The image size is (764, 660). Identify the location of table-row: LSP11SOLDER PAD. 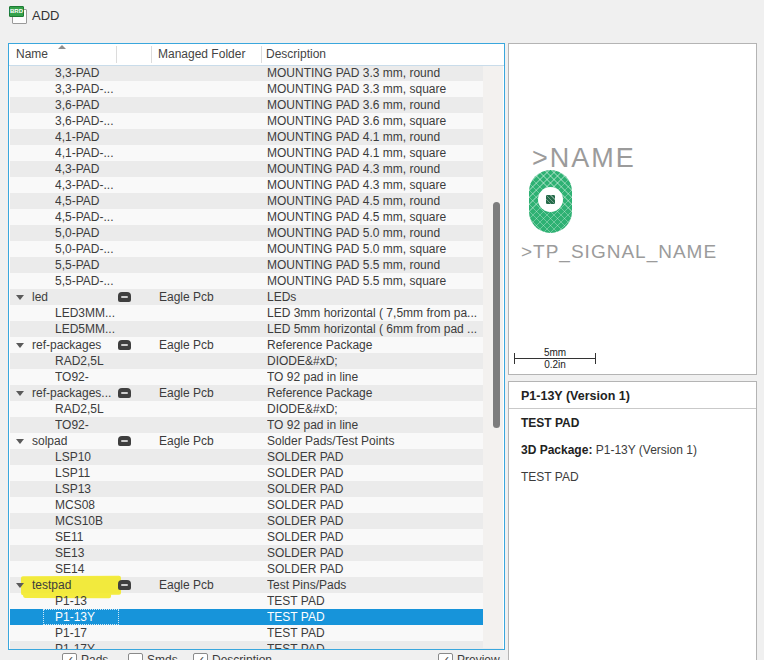
(256, 473).